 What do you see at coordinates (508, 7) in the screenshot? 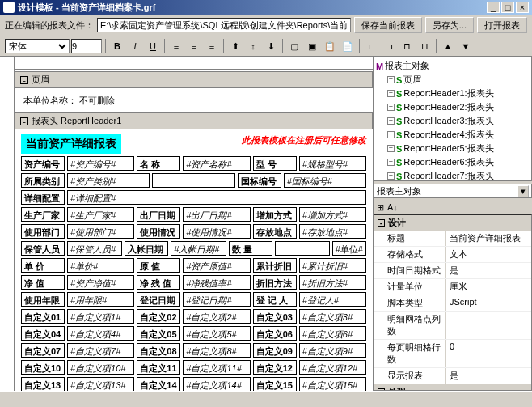
I see `maximize-button: □` at bounding box center [508, 7].